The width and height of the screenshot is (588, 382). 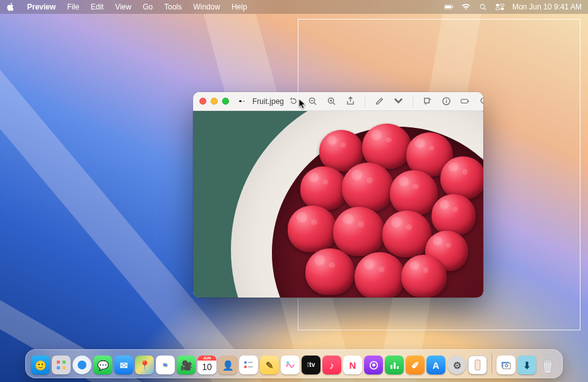 I want to click on menu-tools: Tools, so click(x=173, y=7).